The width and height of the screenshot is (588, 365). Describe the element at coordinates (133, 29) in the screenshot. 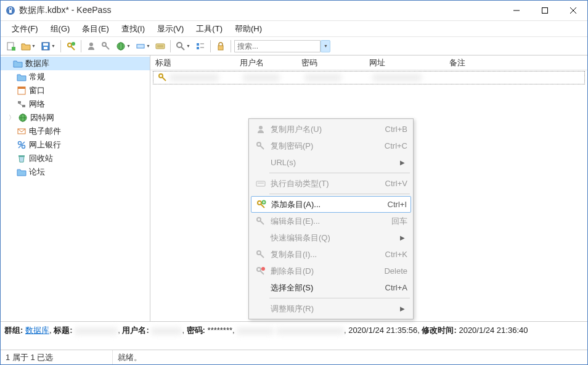

I see `menu-find: 查找(I)` at that location.